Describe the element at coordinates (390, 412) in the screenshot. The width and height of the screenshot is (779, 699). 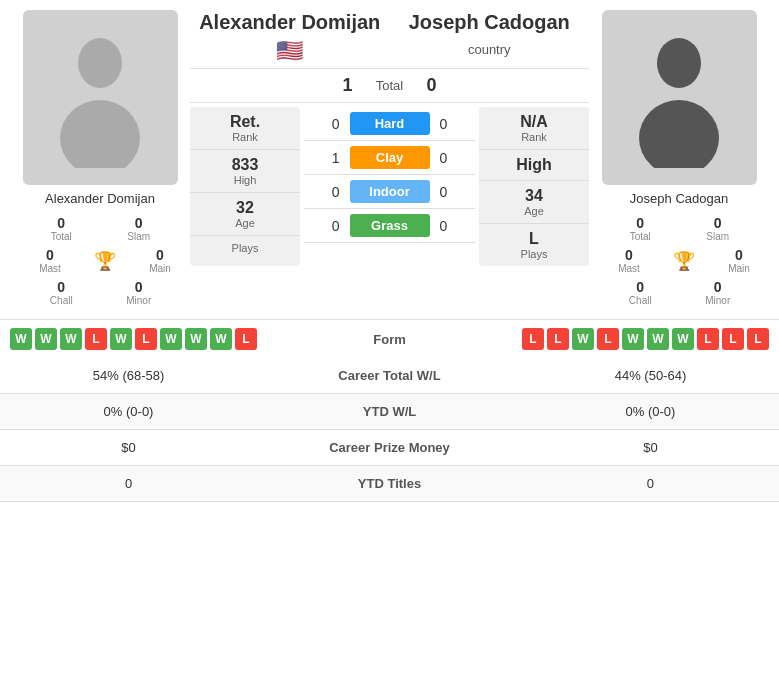
I see `stats-row: 0% (0-0) YTD W/L 0% (0-0)` at that location.